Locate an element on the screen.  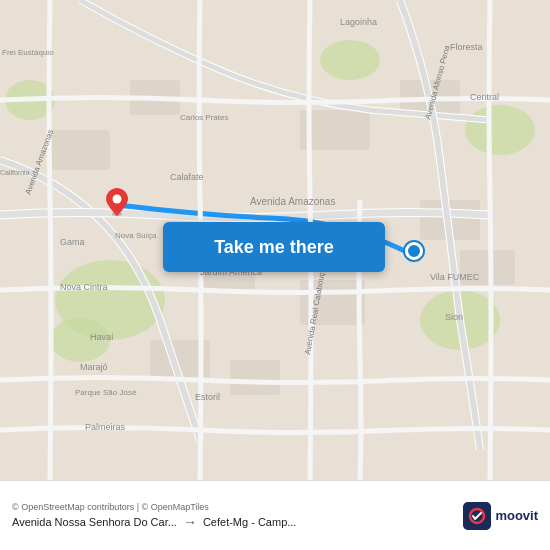
to-location: Cefet-Mg - Camp... is located at coordinates (250, 522).